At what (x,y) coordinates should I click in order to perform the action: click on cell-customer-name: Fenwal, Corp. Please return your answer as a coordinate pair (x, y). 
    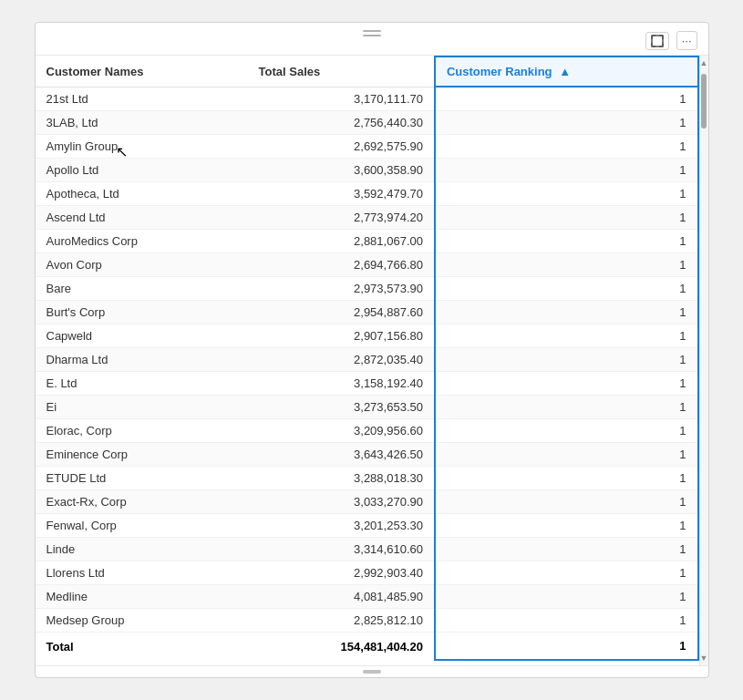
    Looking at the image, I should click on (142, 526).